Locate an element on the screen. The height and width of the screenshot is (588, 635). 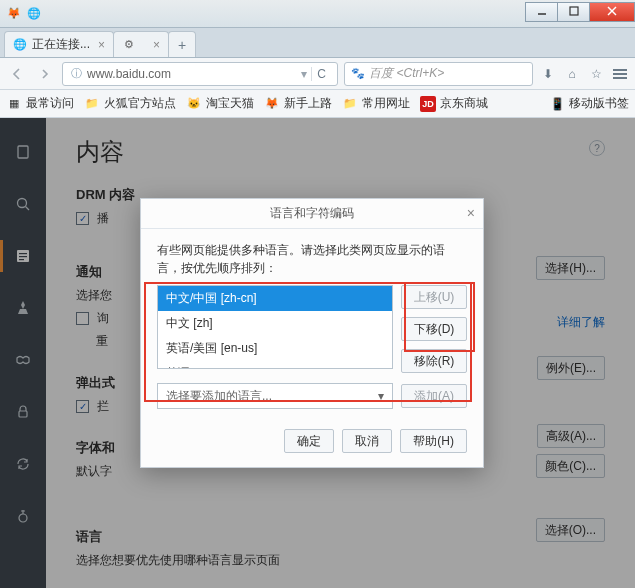
tab-label: 正在连接... is located at coordinates (61, 44).